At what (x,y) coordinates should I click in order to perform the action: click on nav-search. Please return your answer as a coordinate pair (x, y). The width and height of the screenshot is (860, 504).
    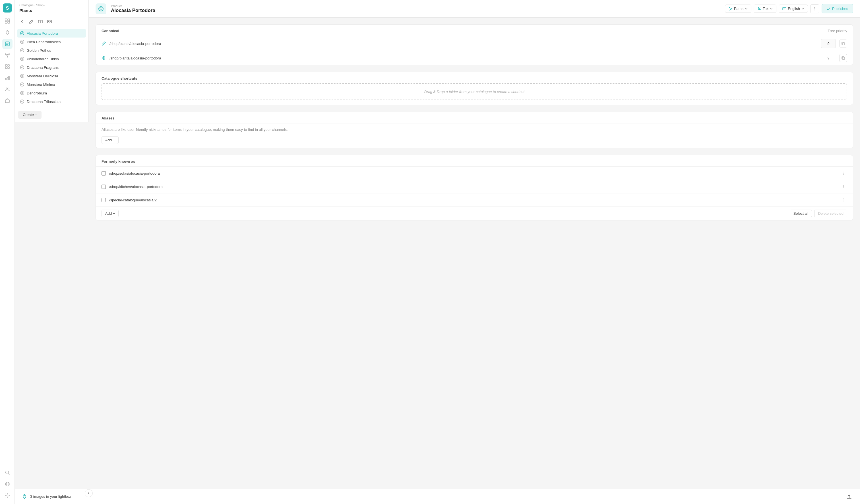
    Looking at the image, I should click on (8, 473).